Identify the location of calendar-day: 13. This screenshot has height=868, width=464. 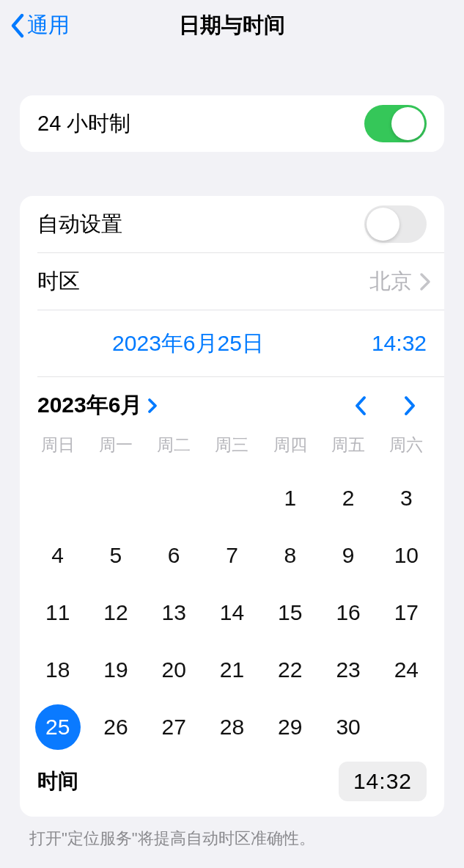
(174, 613).